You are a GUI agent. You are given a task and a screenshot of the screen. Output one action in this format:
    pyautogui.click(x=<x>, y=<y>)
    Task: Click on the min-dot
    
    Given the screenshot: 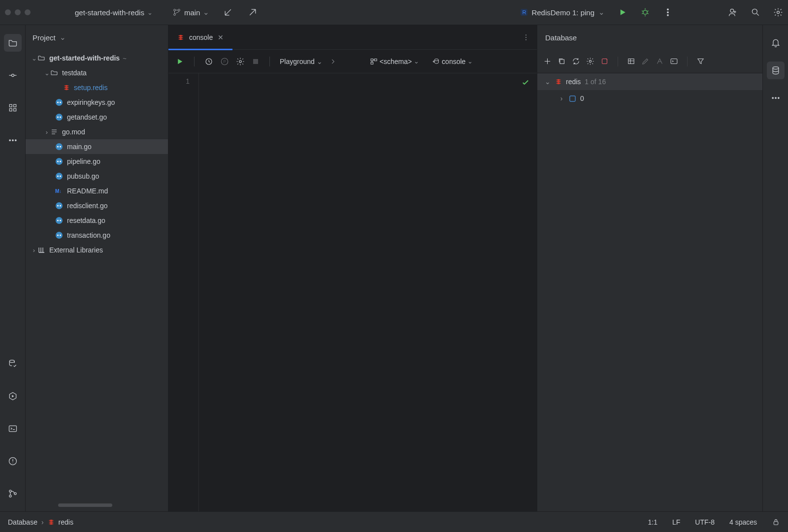 What is the action you would take?
    pyautogui.click(x=18, y=12)
    